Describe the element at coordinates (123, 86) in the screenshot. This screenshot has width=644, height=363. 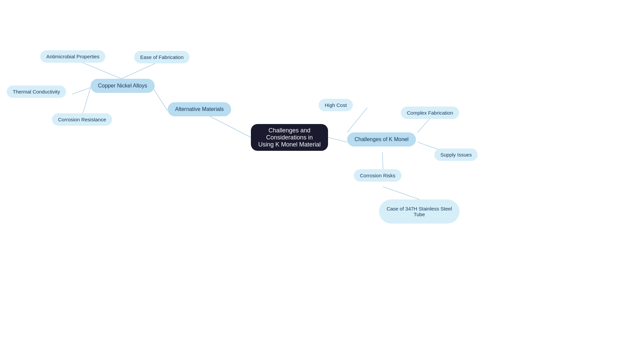
I see `copper-nickel-alloys-node: Copper Nickel Alloys` at that location.